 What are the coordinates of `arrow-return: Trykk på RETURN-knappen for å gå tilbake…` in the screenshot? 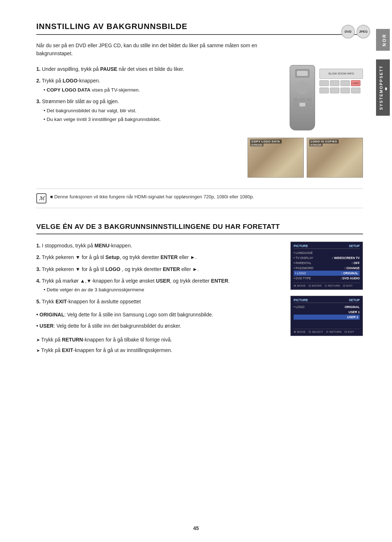 It's located at (158, 340).